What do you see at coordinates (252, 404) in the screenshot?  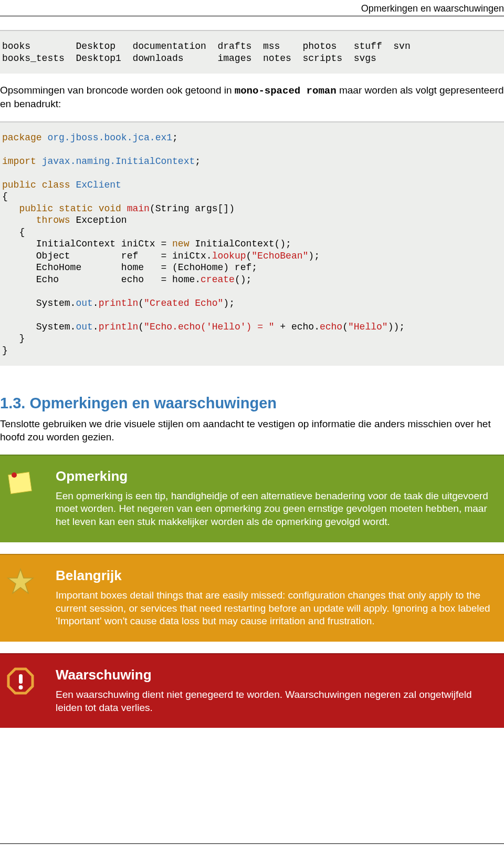 I see `section-heading: 1.3. Opmerkingen en waarschuwingen` at bounding box center [252, 404].